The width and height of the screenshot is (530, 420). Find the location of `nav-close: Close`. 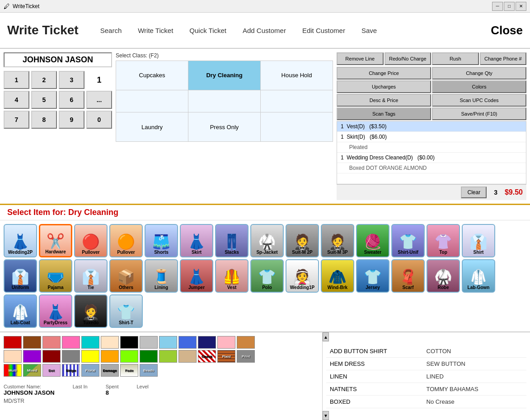

nav-close: Close is located at coordinates (507, 31).